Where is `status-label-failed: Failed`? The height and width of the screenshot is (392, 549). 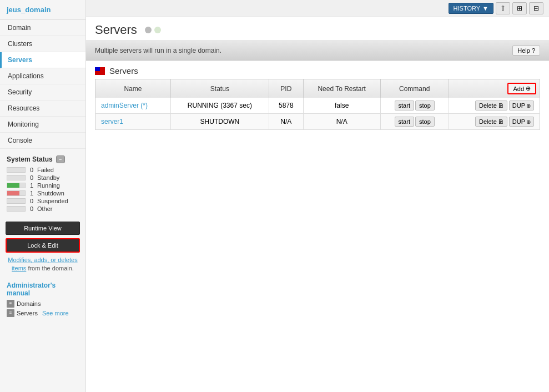
status-label-failed: Failed is located at coordinates (46, 170).